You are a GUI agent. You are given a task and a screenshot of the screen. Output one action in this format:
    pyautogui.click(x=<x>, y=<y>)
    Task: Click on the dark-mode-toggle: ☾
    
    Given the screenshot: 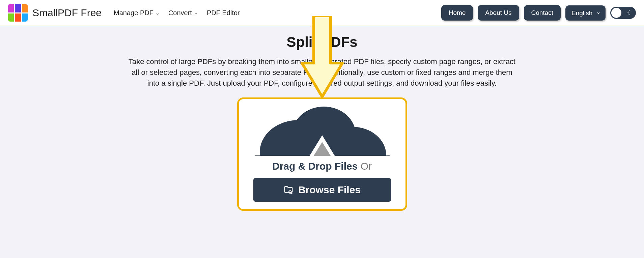 What is the action you would take?
    pyautogui.click(x=623, y=13)
    